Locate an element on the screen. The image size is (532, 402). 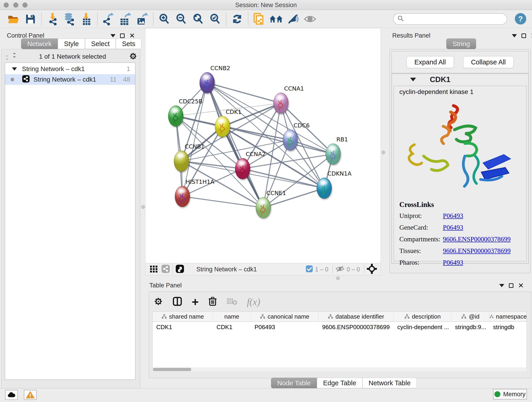
home-pair-icon is located at coordinates (276, 19).